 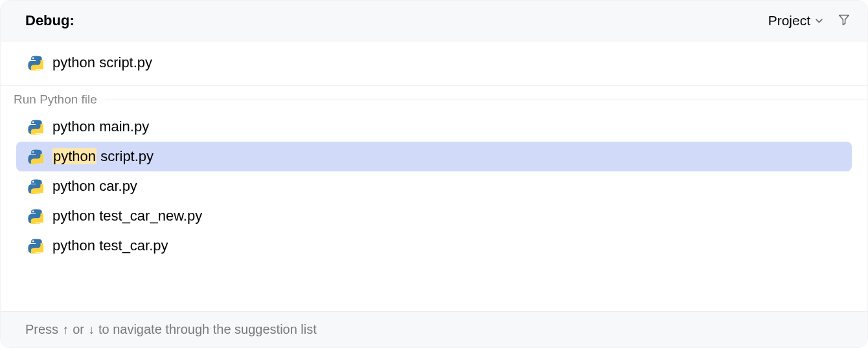 What do you see at coordinates (65, 330) in the screenshot?
I see `up-arrow-icon: ↑` at bounding box center [65, 330].